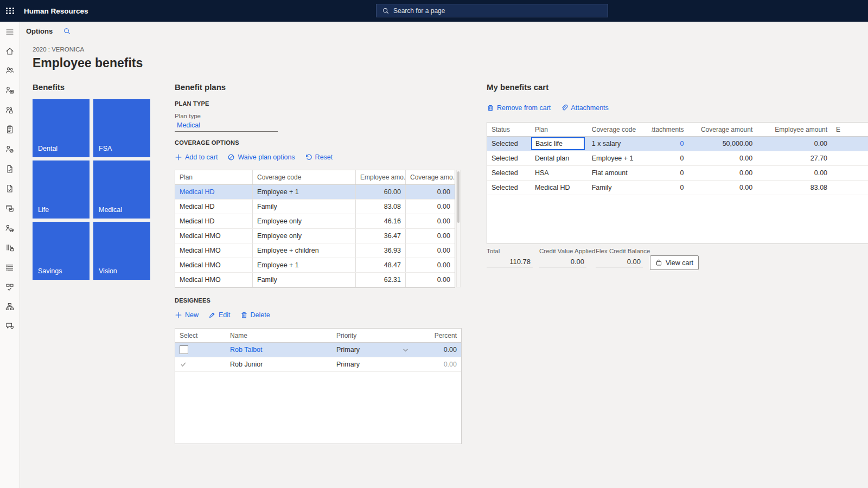  I want to click on coverage-row: Medical HMO Employee + children 36.93 0.…, so click(315, 251).